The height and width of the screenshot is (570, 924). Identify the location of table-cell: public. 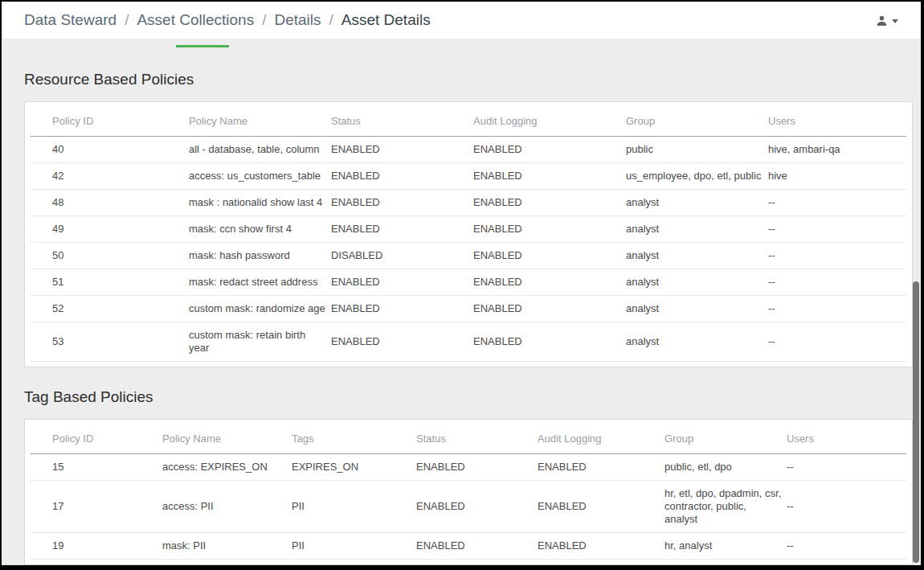
(697, 150).